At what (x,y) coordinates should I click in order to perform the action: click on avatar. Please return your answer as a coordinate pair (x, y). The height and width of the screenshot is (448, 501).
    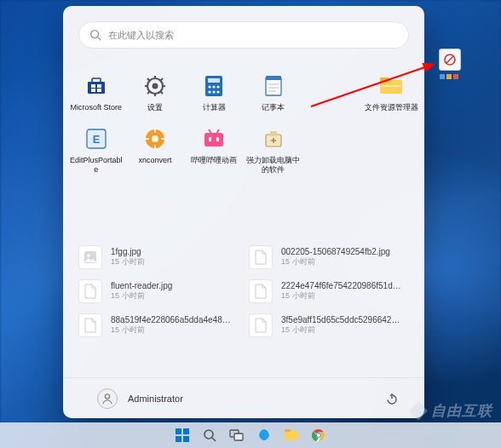
    Looking at the image, I should click on (107, 399).